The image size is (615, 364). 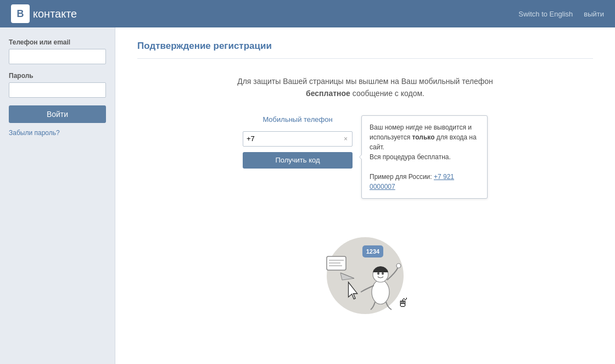 I want to click on login-button: Войти, so click(x=57, y=114).